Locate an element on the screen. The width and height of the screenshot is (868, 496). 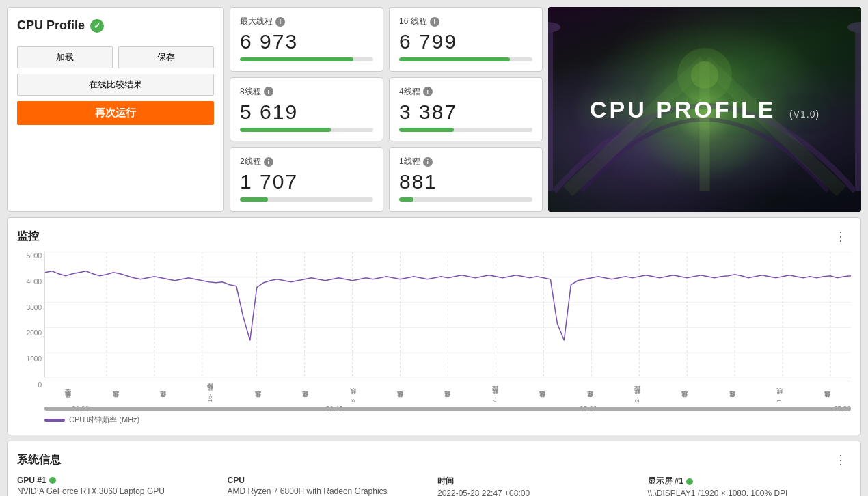
sysinfo-time: 时间 2022-05-28 22:47 +08:00 is located at coordinates (539, 486).